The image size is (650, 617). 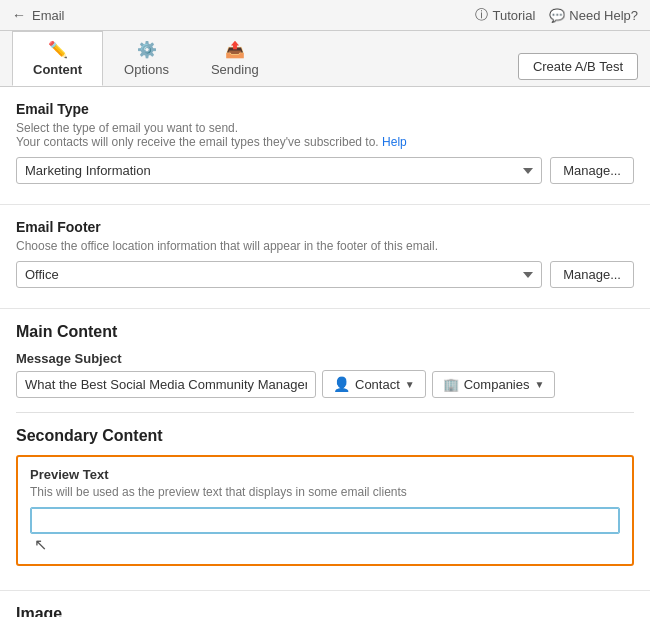 I want to click on help-label: Need Help?, so click(x=604, y=16).